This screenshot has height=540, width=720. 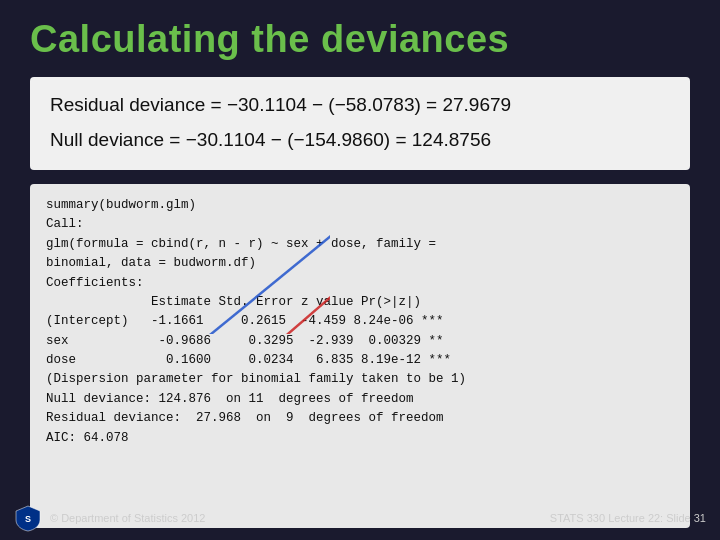 What do you see at coordinates (628, 518) in the screenshot?
I see `slide-info-text: STATS 330 Lecture 22: Slide 31` at bounding box center [628, 518].